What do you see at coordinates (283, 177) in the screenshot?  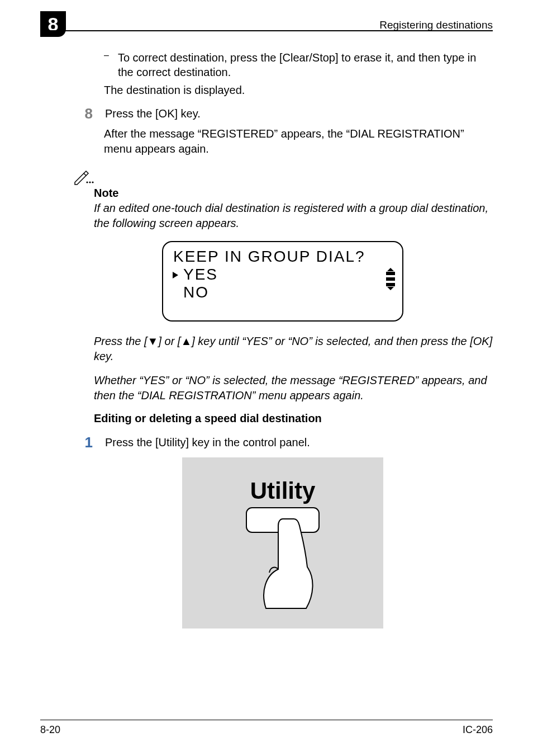 I see `note-icon-row` at bounding box center [283, 177].